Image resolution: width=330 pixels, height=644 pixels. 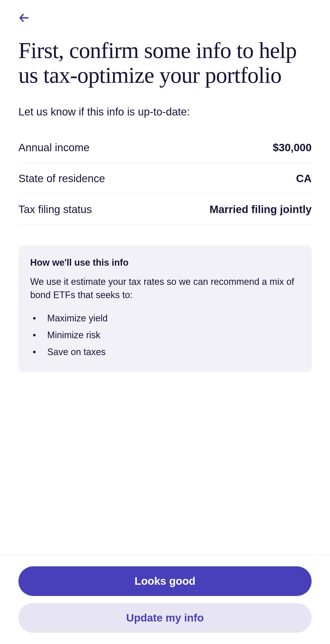 I want to click on back-button, so click(x=24, y=18).